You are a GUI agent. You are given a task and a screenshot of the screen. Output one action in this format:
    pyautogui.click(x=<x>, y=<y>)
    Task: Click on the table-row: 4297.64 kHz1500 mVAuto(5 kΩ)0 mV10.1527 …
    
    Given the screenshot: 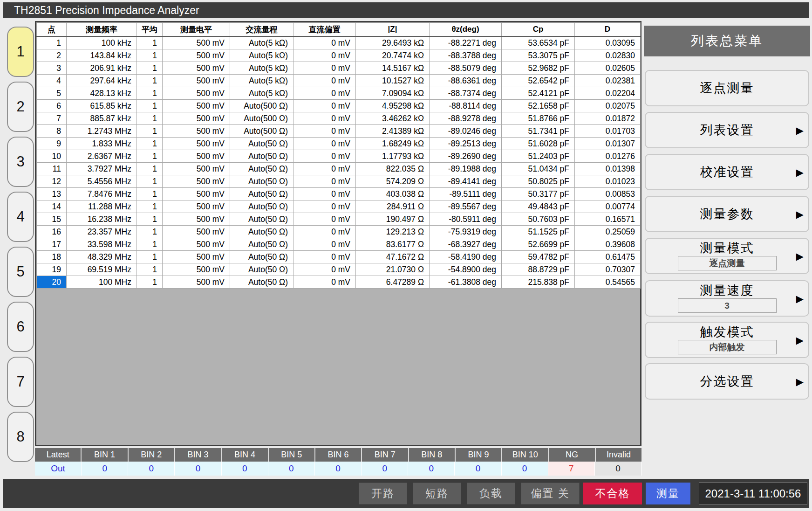 What is the action you would take?
    pyautogui.click(x=339, y=81)
    